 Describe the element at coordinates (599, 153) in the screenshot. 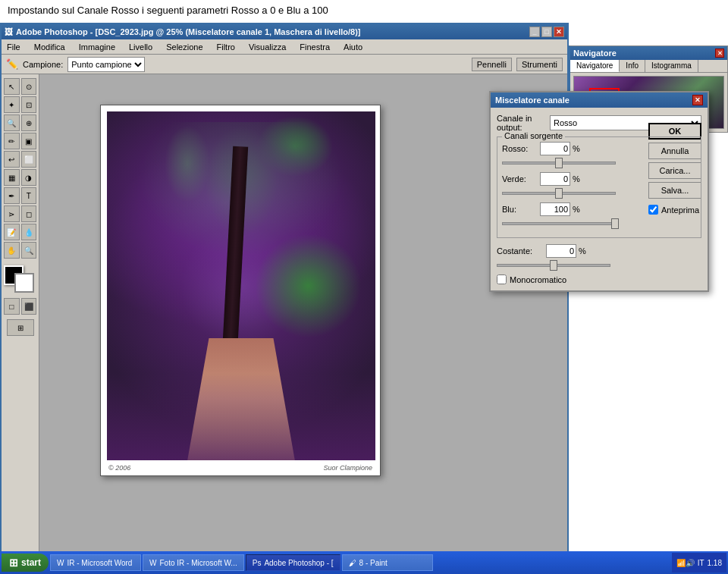

I see `rosso-slider-row: Rosso: %` at that location.